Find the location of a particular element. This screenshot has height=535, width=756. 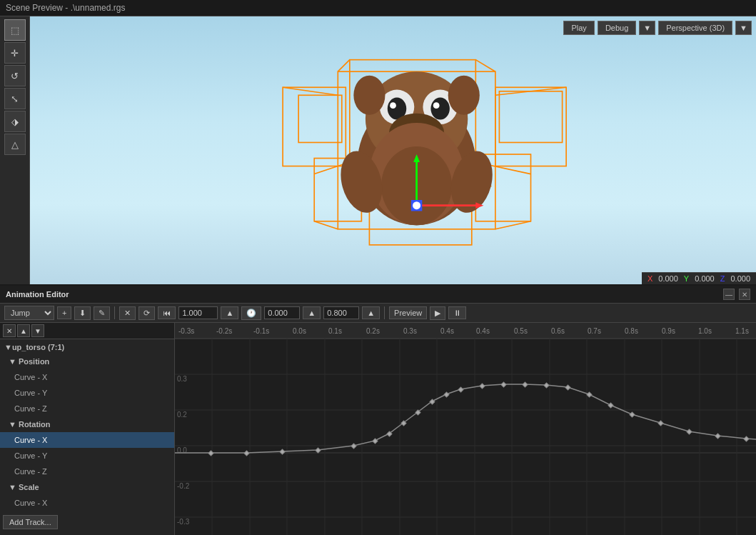

position-curve-x: Curve - X is located at coordinates (87, 377).